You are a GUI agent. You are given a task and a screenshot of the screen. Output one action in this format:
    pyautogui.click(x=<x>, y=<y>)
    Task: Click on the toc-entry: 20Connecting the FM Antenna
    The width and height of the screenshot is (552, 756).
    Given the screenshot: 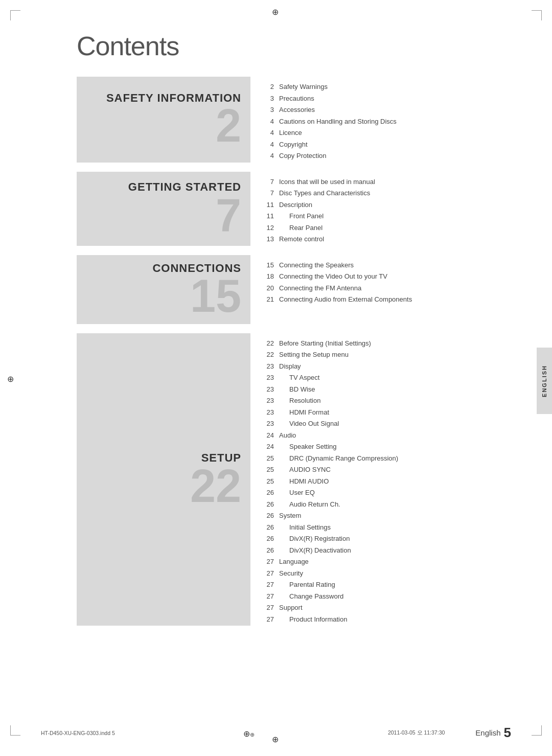 What is the action you would take?
    pyautogui.click(x=373, y=288)
    